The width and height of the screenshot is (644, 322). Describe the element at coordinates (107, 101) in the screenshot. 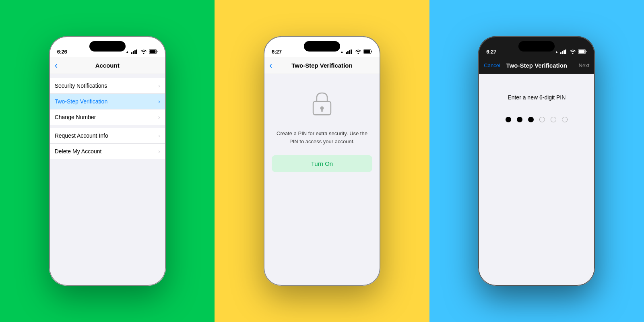

I see `two-step-item: Two-Step Verification ›` at that location.